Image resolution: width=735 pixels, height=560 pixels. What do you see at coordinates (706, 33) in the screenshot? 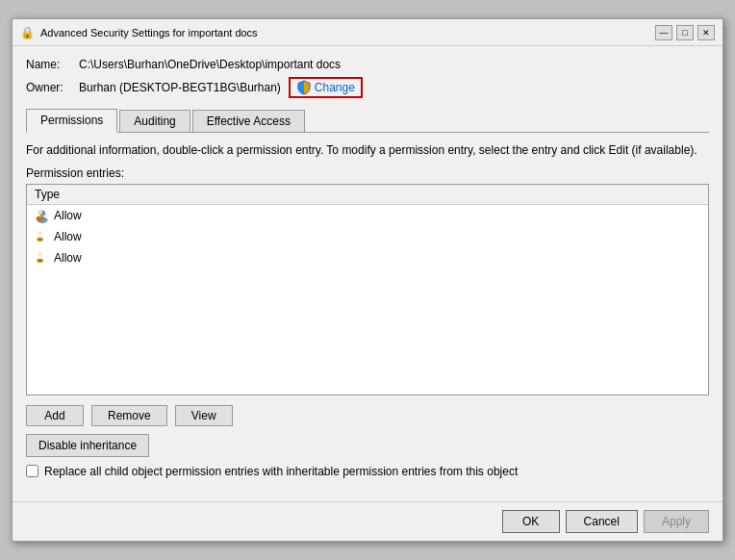
I see `close-button: ✕` at bounding box center [706, 33].